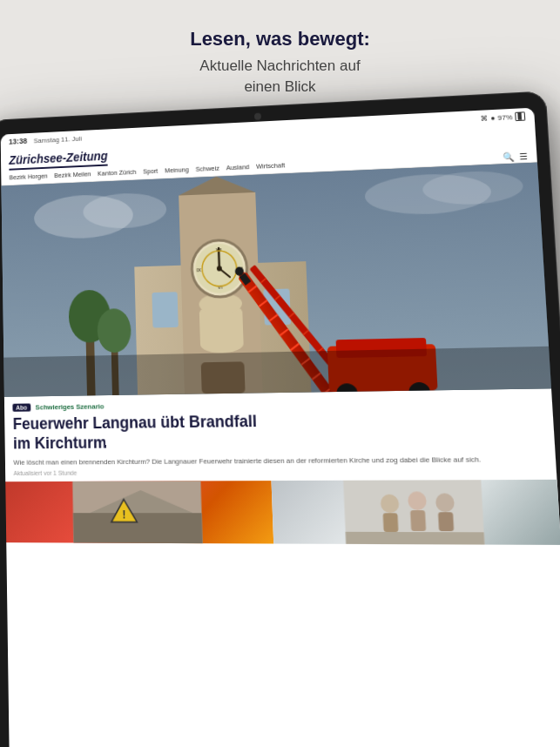 This screenshot has height=747, width=560. I want to click on nav-item-sport: Sport, so click(151, 173).